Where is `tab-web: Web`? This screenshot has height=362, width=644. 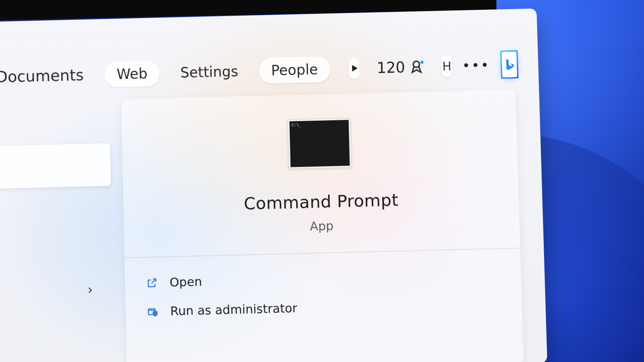
tab-web: Web is located at coordinates (132, 74).